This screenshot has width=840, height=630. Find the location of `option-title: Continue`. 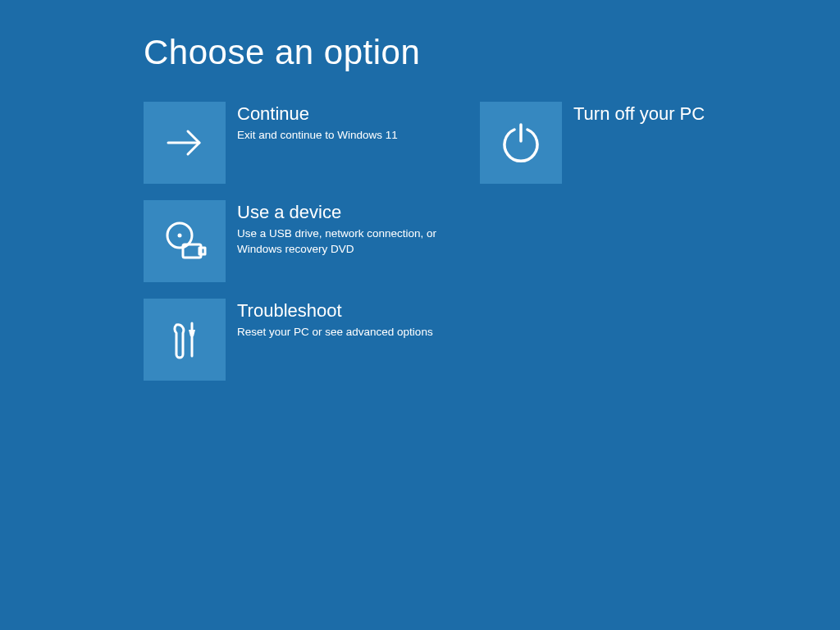

option-title: Continue is located at coordinates (317, 114).